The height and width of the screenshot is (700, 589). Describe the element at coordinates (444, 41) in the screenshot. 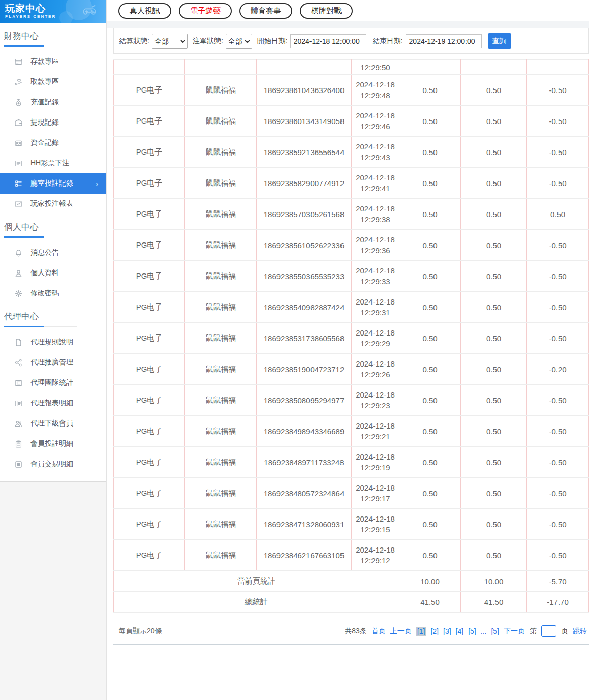

I see `end-date-input` at that location.